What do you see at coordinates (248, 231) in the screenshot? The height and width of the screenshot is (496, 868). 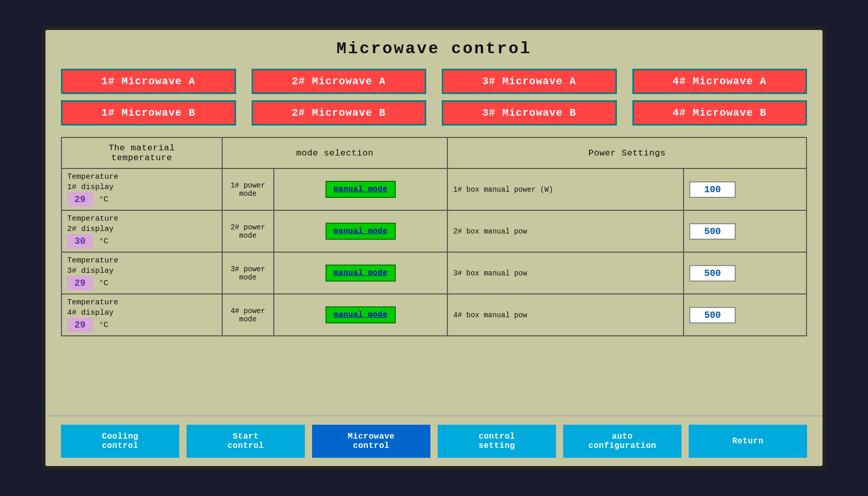 I see `power-mode-label-cell: 2# powermode` at bounding box center [248, 231].